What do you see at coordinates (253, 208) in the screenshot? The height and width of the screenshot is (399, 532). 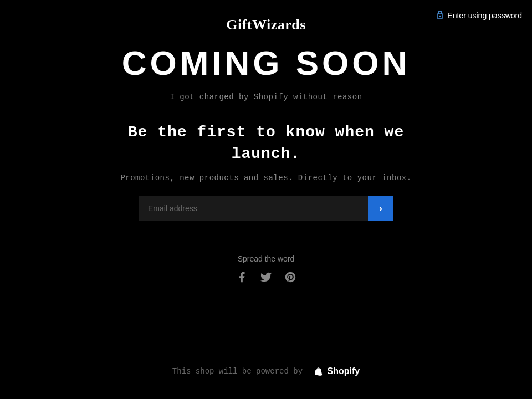 I see `email-input` at bounding box center [253, 208].